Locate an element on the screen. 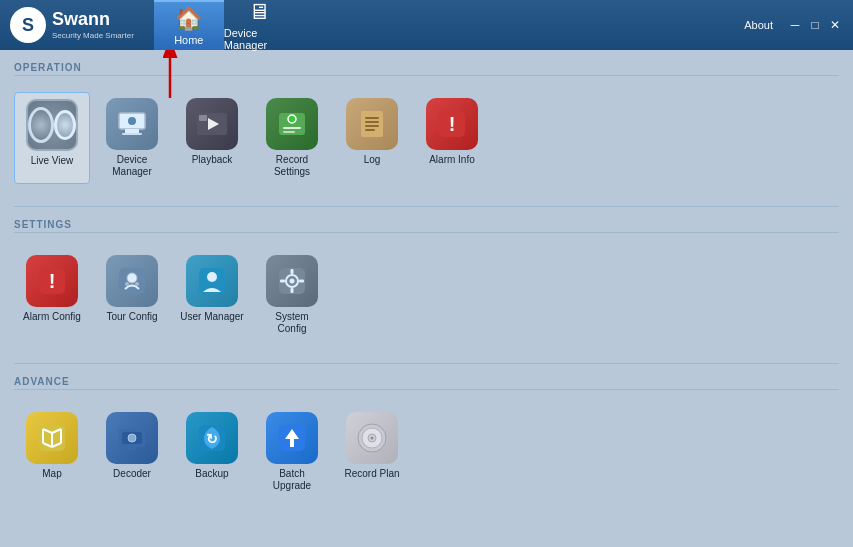 Image resolution: width=853 pixels, height=547 pixels. user-manager-svg is located at coordinates (212, 281).